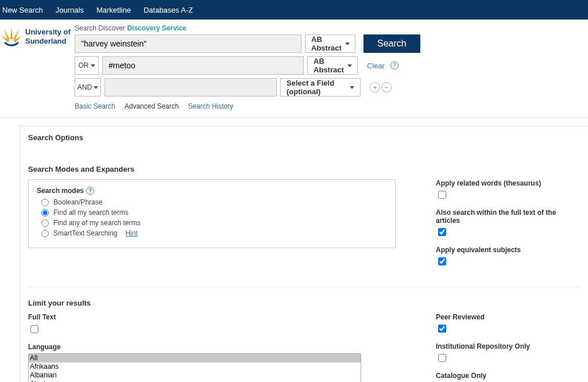  Describe the element at coordinates (320, 87) in the screenshot. I see `field-select-3: Select a Field (optional)` at that location.